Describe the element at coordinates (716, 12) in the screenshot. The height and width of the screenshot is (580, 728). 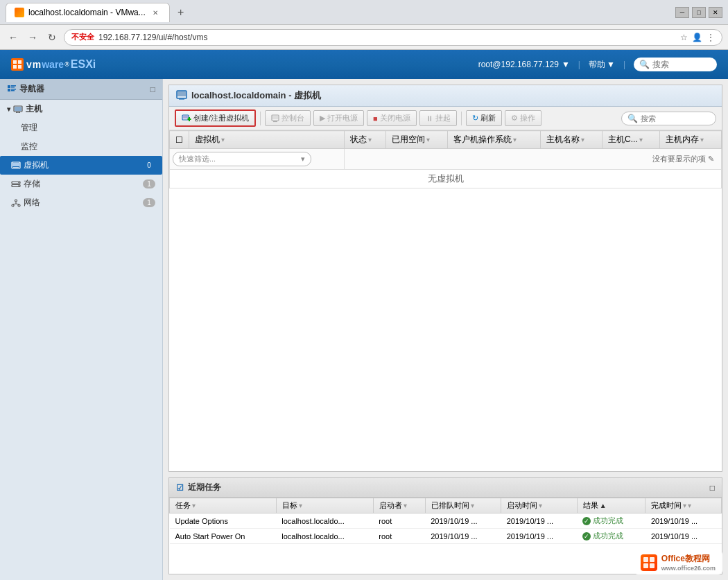
I see `close-button: ✕` at that location.